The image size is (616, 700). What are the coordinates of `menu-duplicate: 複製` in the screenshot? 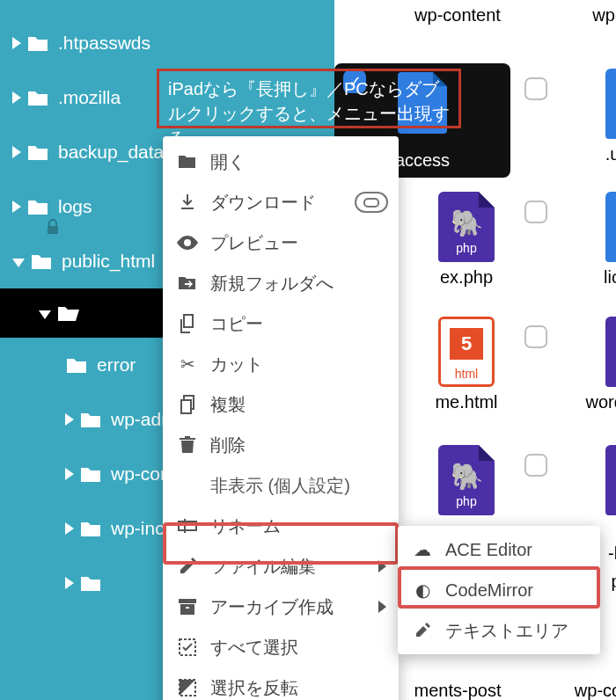 It's located at (281, 405).